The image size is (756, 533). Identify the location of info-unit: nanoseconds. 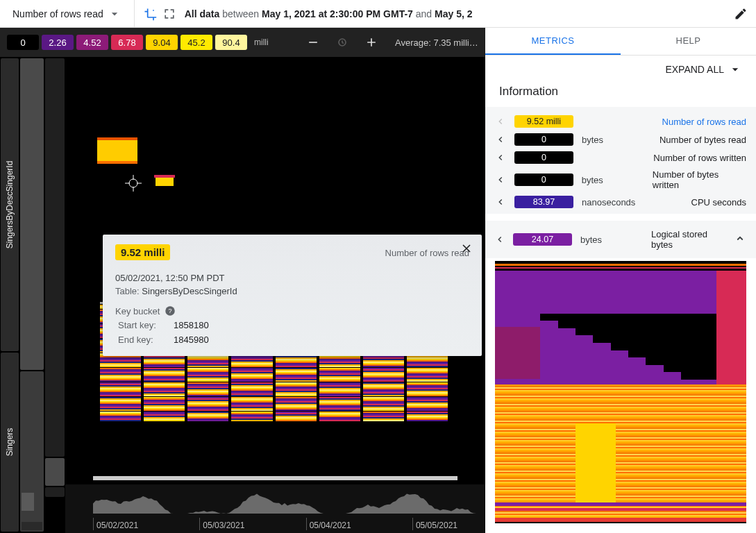
(613, 203).